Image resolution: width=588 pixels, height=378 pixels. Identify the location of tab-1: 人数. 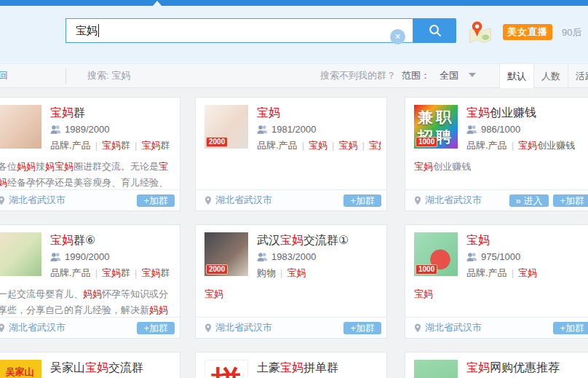
(550, 76).